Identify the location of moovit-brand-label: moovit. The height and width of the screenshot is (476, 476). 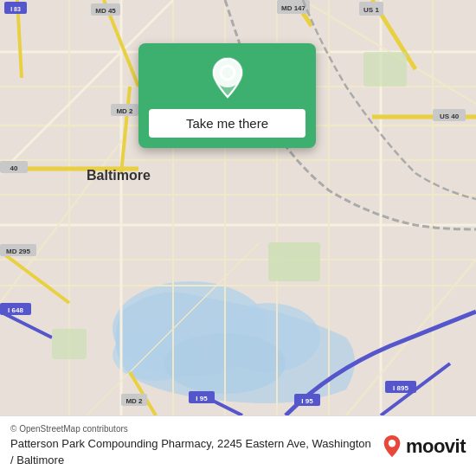
(436, 447).